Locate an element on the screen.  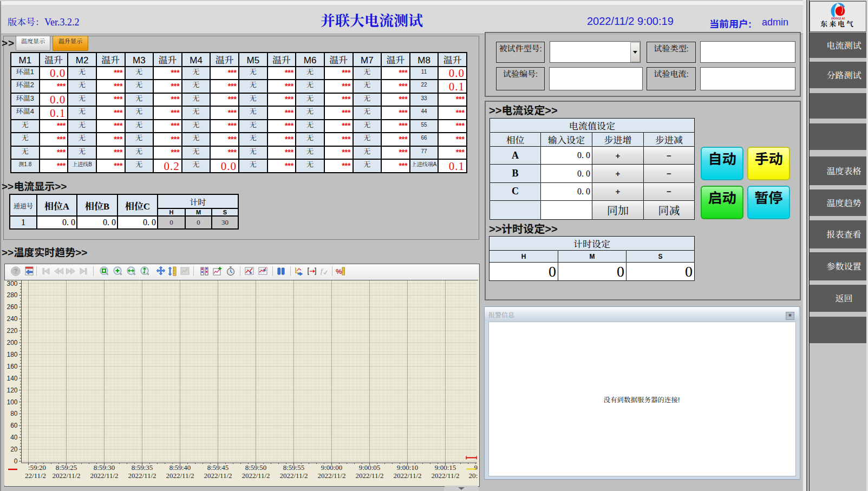
svg-text: 200 is located at coordinates (12, 343).